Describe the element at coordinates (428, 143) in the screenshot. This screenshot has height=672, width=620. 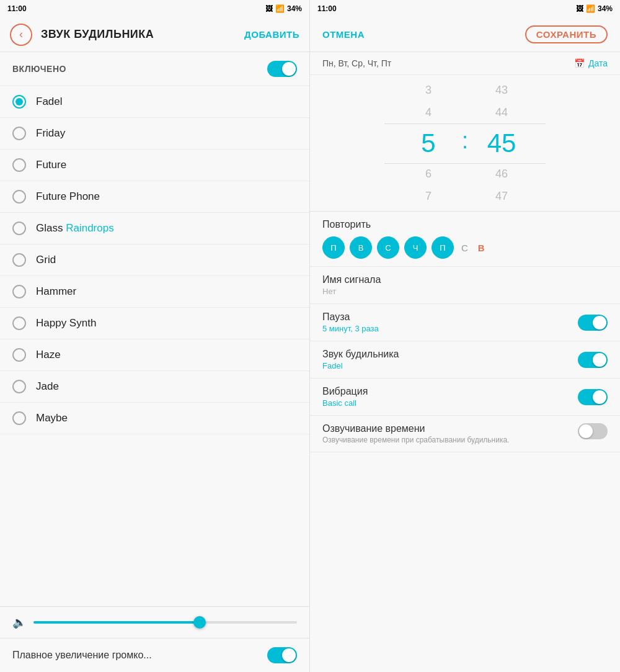
I see `hours-column: 3 4 5 6 7` at that location.